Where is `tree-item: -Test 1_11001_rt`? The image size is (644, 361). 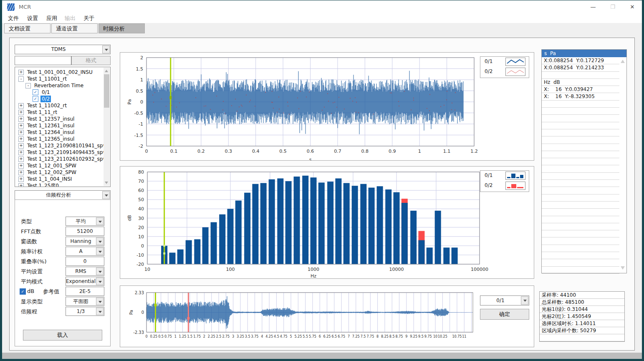
tree-item: -Test 1_11001_rt is located at coordinates (59, 79).